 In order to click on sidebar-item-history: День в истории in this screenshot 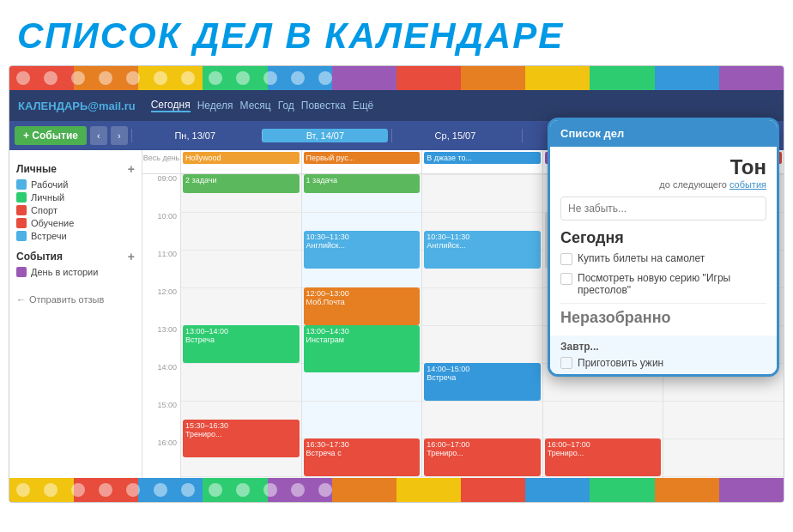, I will do `click(76, 272)`.